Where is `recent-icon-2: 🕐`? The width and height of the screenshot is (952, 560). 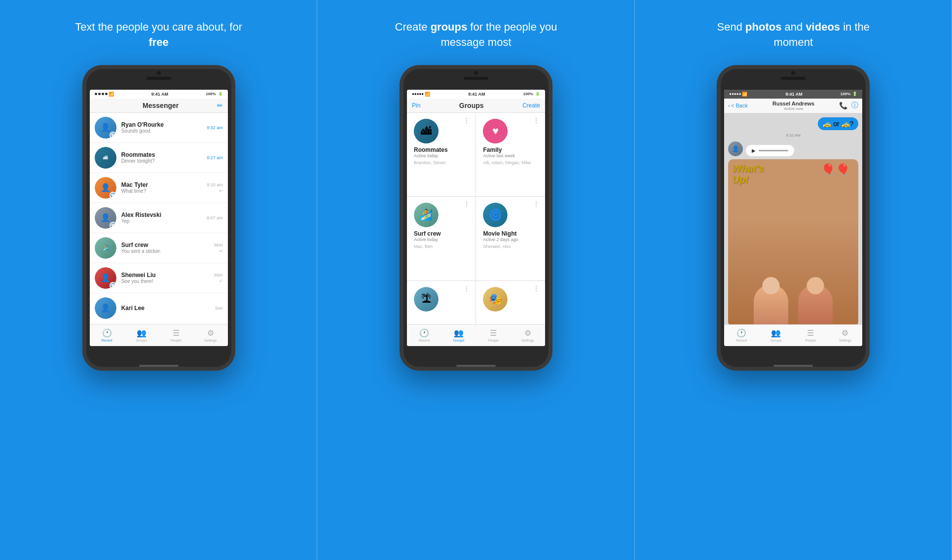 recent-icon-2: 🕐 is located at coordinates (424, 333).